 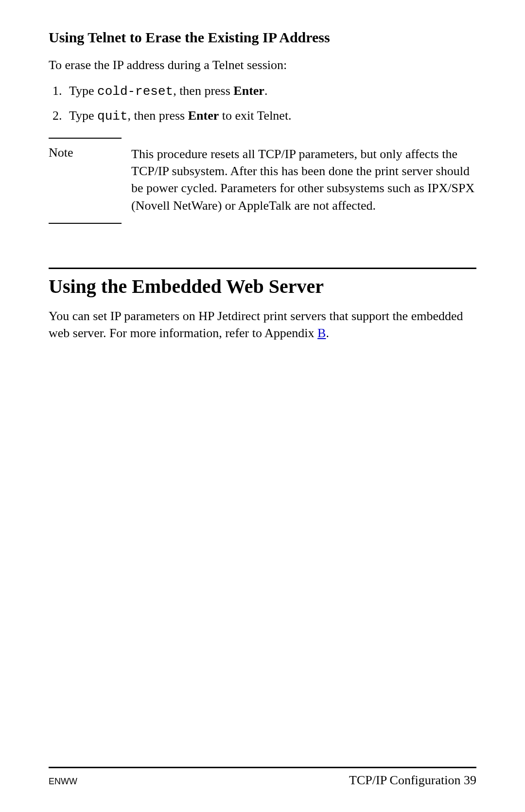 I want to click on note-block: Note This procedure resets all TCP/IP pa…, so click(x=262, y=180).